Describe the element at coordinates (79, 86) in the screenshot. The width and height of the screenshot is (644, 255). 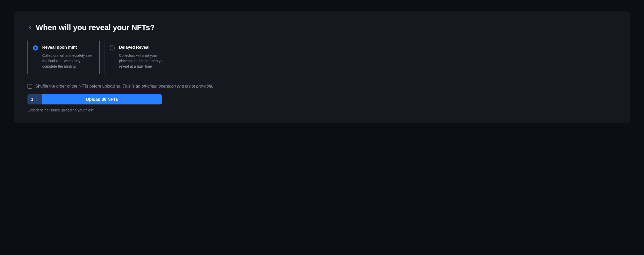
I see `shuffle-label-text: Shuffle the order of the NFTs before upl…` at that location.